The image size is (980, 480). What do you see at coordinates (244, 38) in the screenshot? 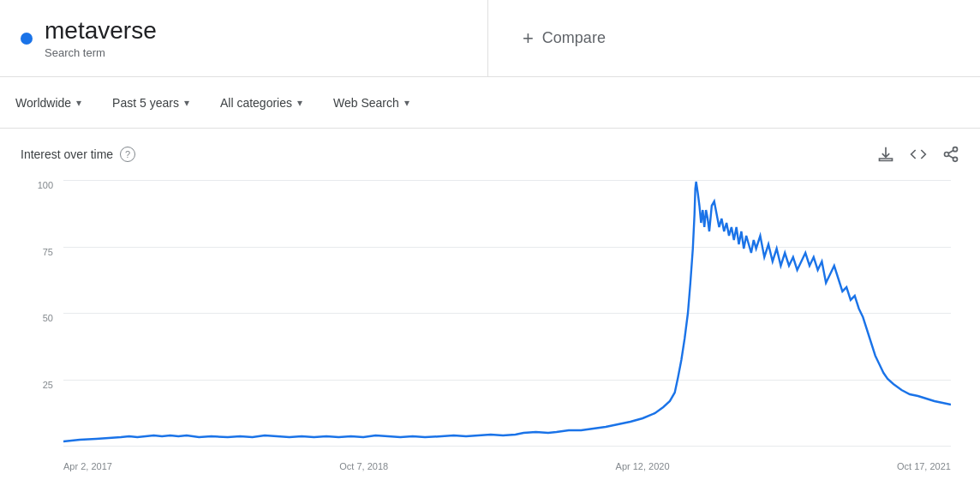
I see `search-term-section: metaverse Search term` at bounding box center [244, 38].